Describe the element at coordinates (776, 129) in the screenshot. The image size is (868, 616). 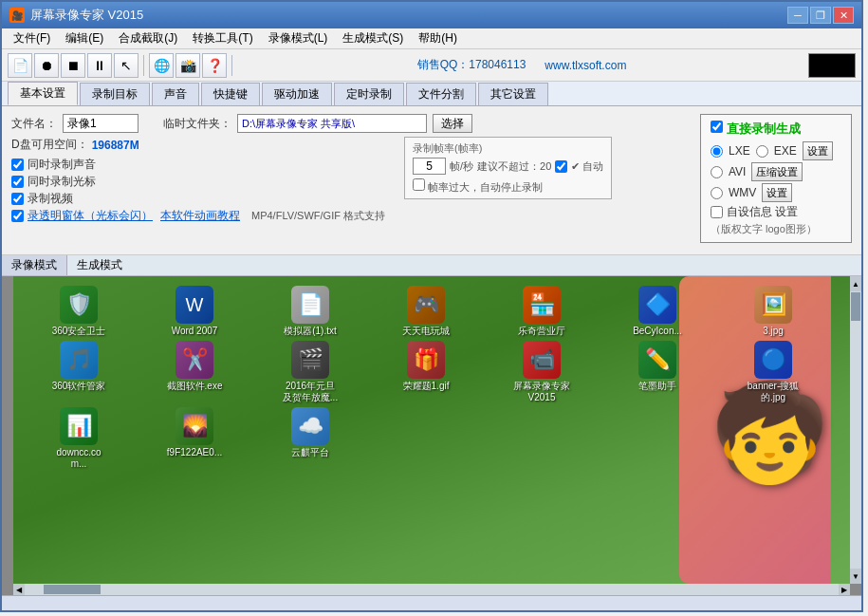
I see `direct-record-title: 直接录制生成` at that location.